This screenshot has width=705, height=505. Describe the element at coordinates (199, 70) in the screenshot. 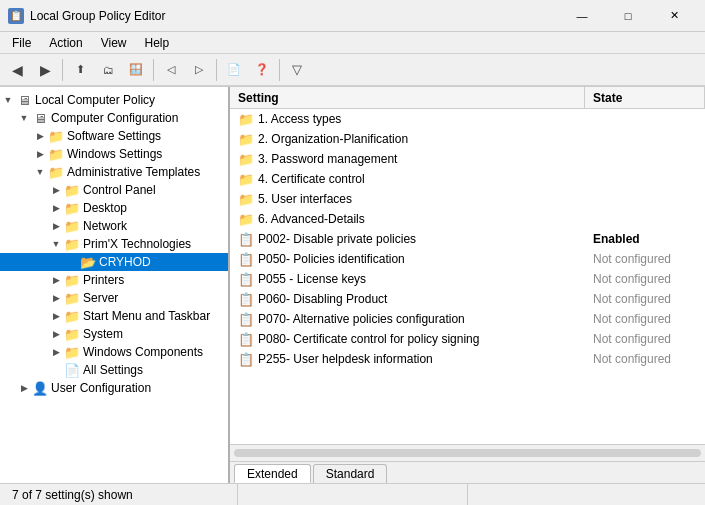

I see `forward2-button: ▷` at that location.